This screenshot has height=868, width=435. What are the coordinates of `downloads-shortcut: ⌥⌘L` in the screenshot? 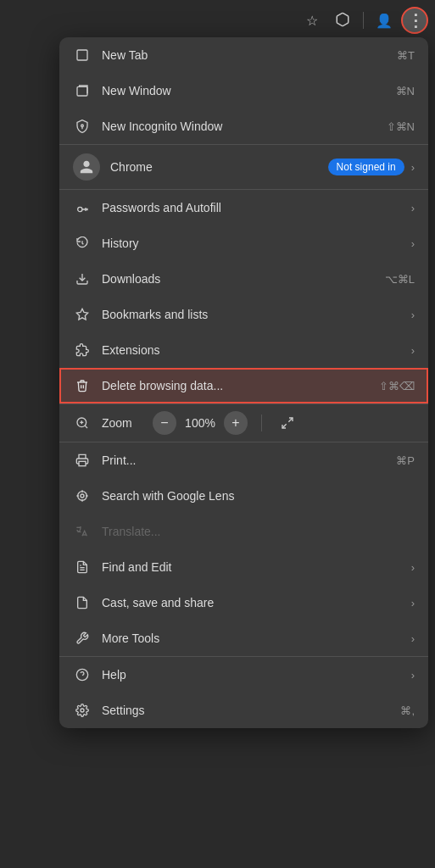 It's located at (400, 280).